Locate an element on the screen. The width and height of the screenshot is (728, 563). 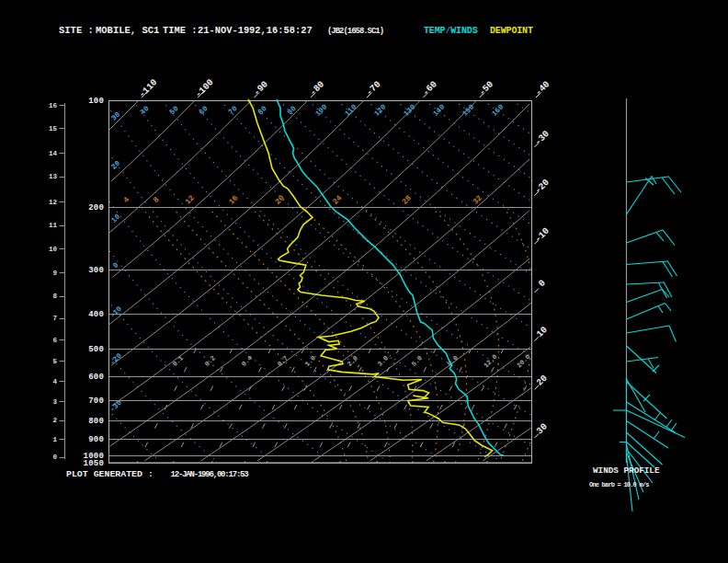
svg-text: 16 is located at coordinates (53, 106).